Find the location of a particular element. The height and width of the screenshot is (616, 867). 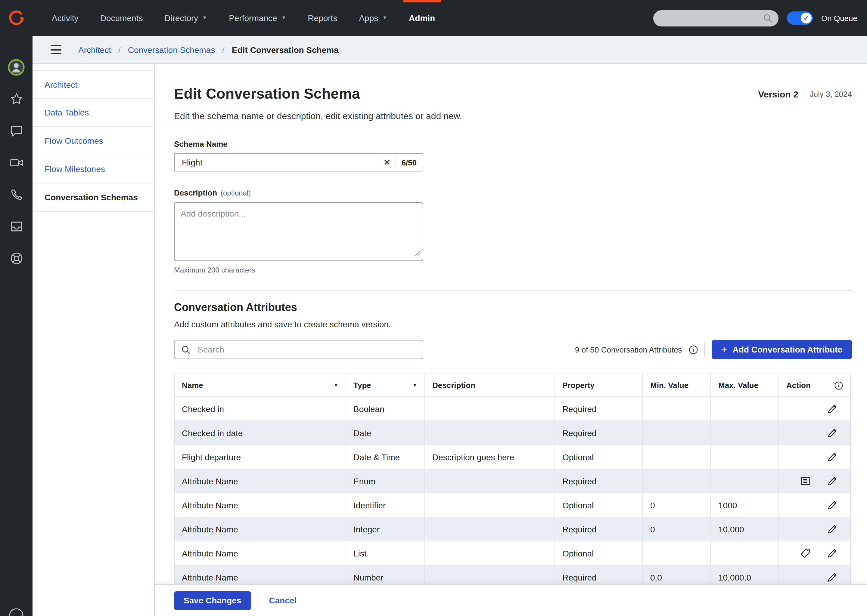

attribute-name-link: Checked in is located at coordinates (260, 409).